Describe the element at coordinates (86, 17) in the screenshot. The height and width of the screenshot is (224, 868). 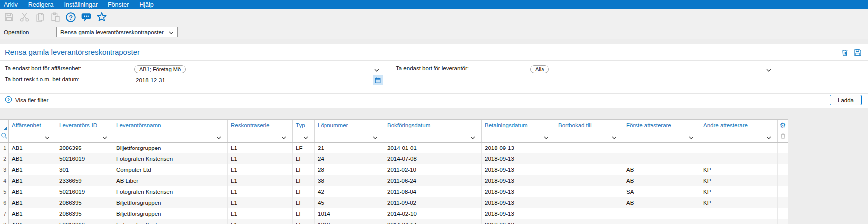
I see `feedback-icon` at that location.